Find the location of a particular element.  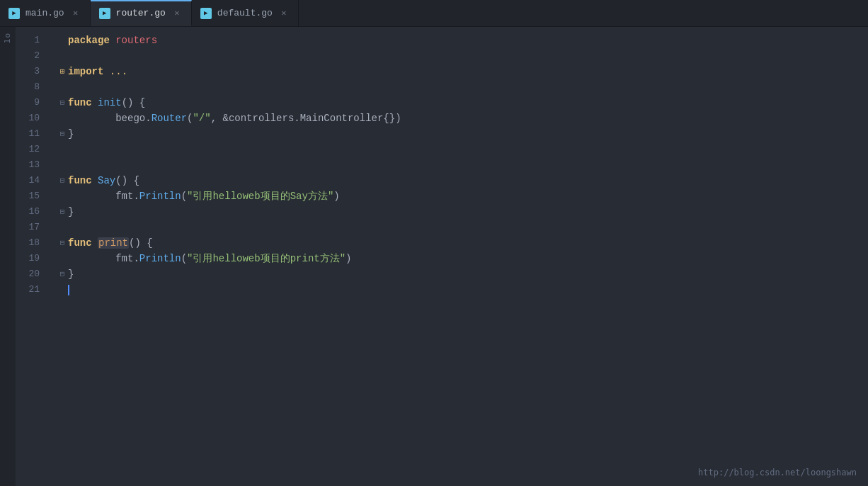

code-line-1: package routers is located at coordinates (459, 40).